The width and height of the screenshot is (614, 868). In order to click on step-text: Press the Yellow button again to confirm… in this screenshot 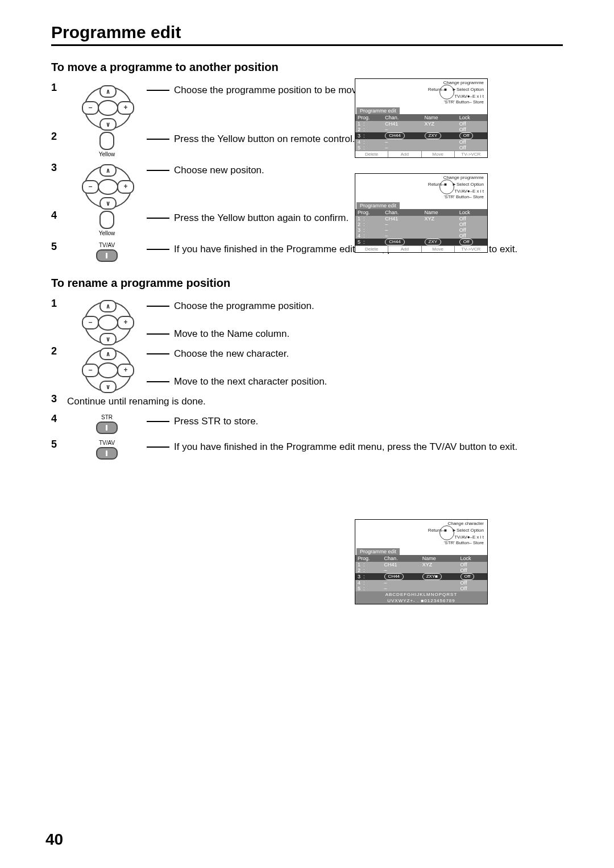, I will do `click(262, 218)`.